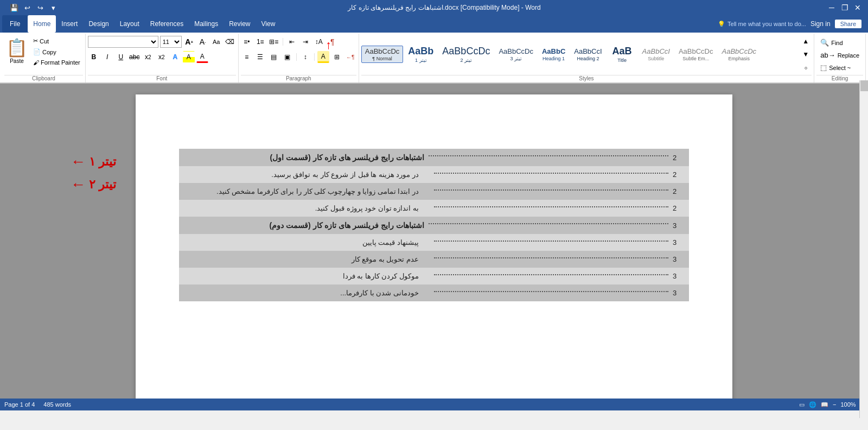 The height and width of the screenshot is (430, 868). What do you see at coordinates (350, 57) in the screenshot?
I see `rtl-button: ←¶` at bounding box center [350, 57].